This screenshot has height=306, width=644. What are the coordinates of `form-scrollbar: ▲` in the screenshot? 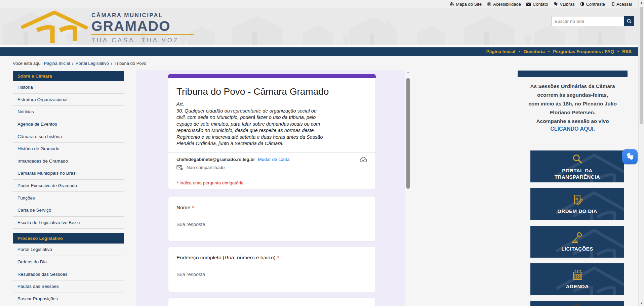 It's located at (408, 188).